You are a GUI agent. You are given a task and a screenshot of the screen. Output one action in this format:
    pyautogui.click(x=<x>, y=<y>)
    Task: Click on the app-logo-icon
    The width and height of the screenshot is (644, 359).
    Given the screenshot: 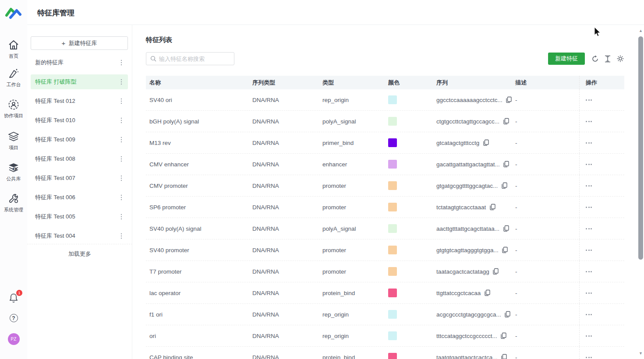 What is the action you would take?
    pyautogui.click(x=14, y=13)
    